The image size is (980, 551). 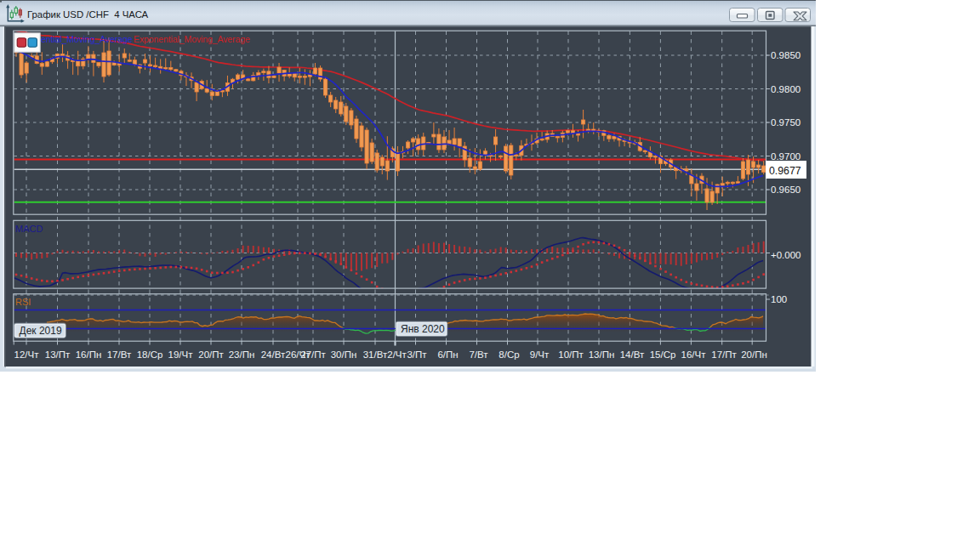 I want to click on svg-text: 16/Пн, so click(x=88, y=355).